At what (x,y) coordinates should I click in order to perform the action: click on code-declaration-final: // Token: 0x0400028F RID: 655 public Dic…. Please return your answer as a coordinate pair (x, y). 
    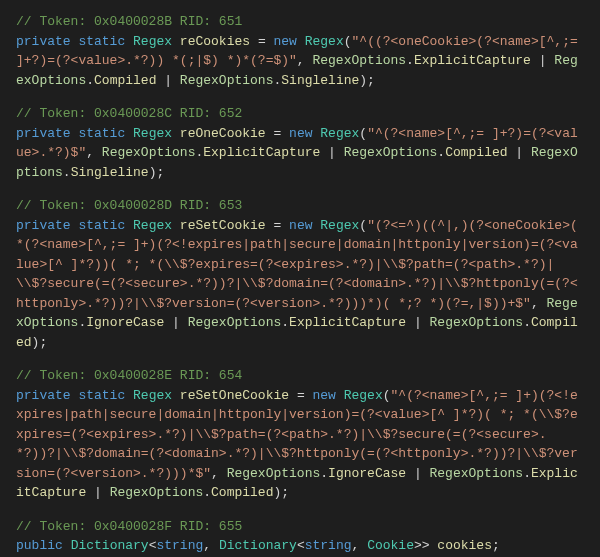
    Looking at the image, I should click on (300, 536).